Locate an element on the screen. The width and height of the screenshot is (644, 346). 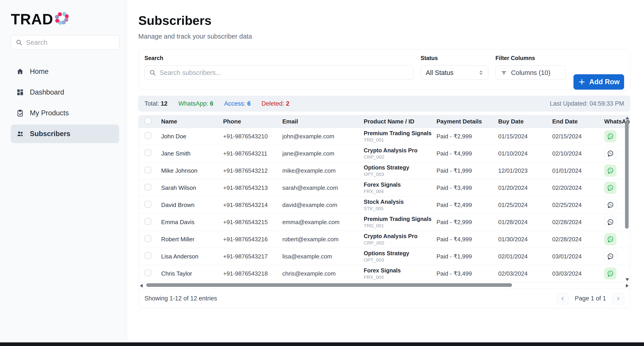
cell-buy-date: 01/30/2024 is located at coordinates (525, 239).